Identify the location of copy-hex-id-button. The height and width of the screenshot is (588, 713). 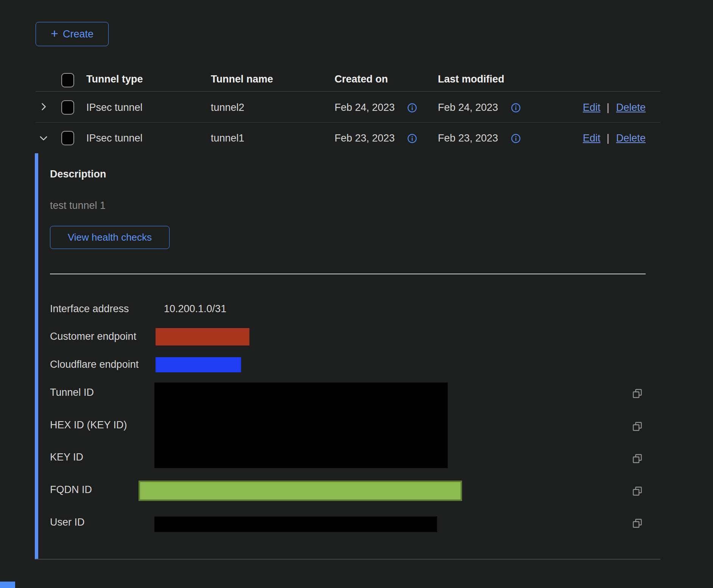
(637, 427).